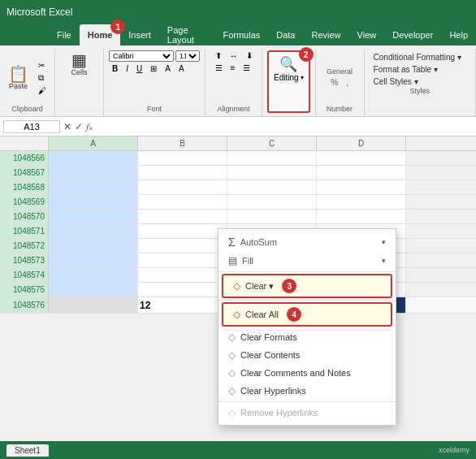  What do you see at coordinates (188, 56) in the screenshot?
I see `font-size-select: 11` at bounding box center [188, 56].